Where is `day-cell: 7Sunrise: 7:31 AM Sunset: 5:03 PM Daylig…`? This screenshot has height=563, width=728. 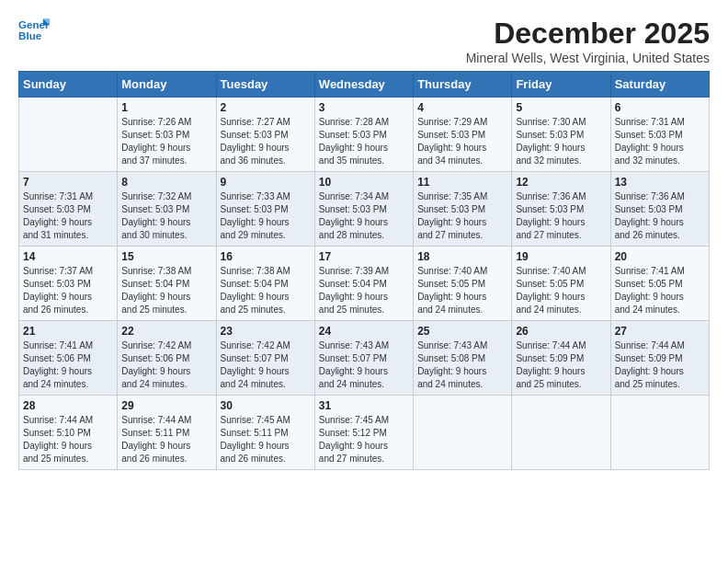
day-cell: 7Sunrise: 7:31 AM Sunset: 5:03 PM Daylig… is located at coordinates (68, 210).